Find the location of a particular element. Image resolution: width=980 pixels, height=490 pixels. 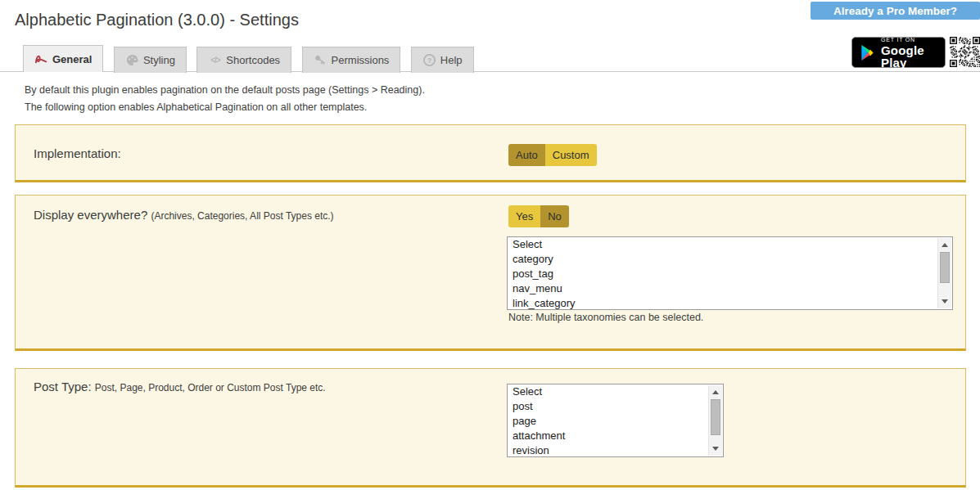

pro-member-button: Already a Pro Member? is located at coordinates (896, 11).